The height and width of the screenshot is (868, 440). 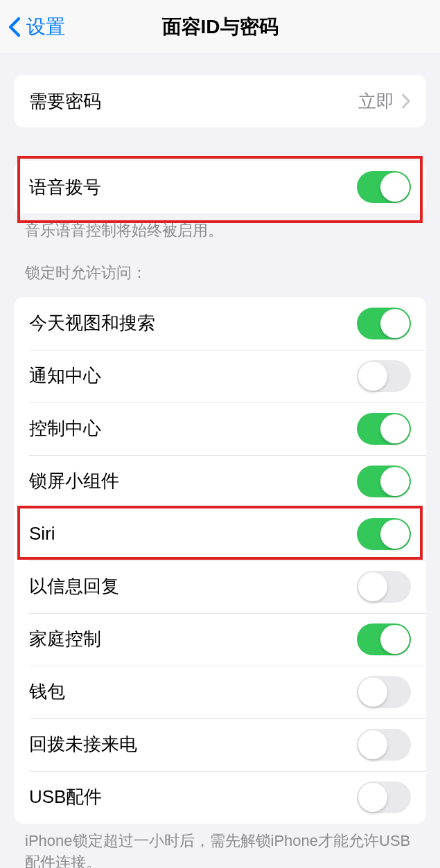 What do you see at coordinates (15, 27) in the screenshot?
I see `chevron-left-icon` at bounding box center [15, 27].